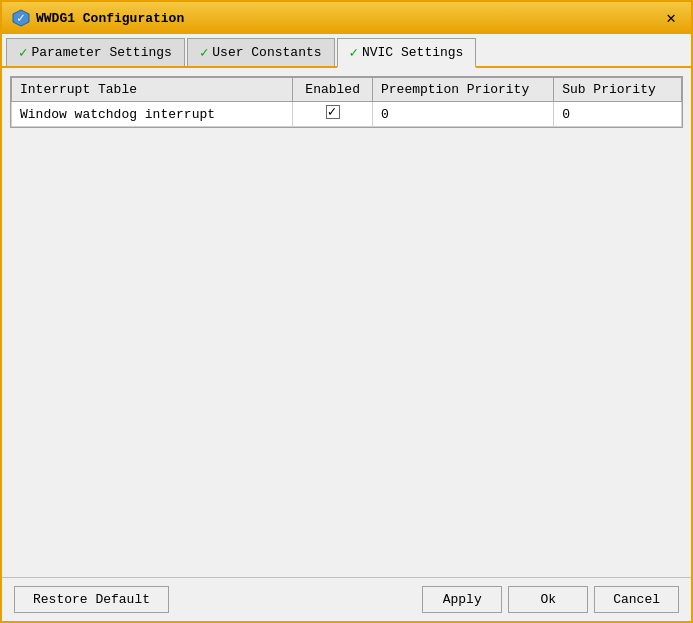 Image resolution: width=693 pixels, height=623 pixels. Describe the element at coordinates (333, 90) in the screenshot. I see `col-header-enabled: Enabled` at that location.